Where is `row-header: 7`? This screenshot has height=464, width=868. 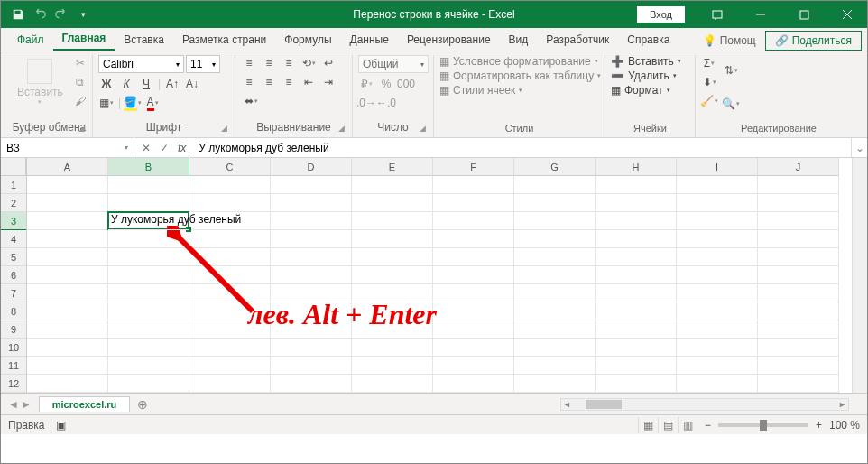
row-header: 7 is located at coordinates (14, 293).